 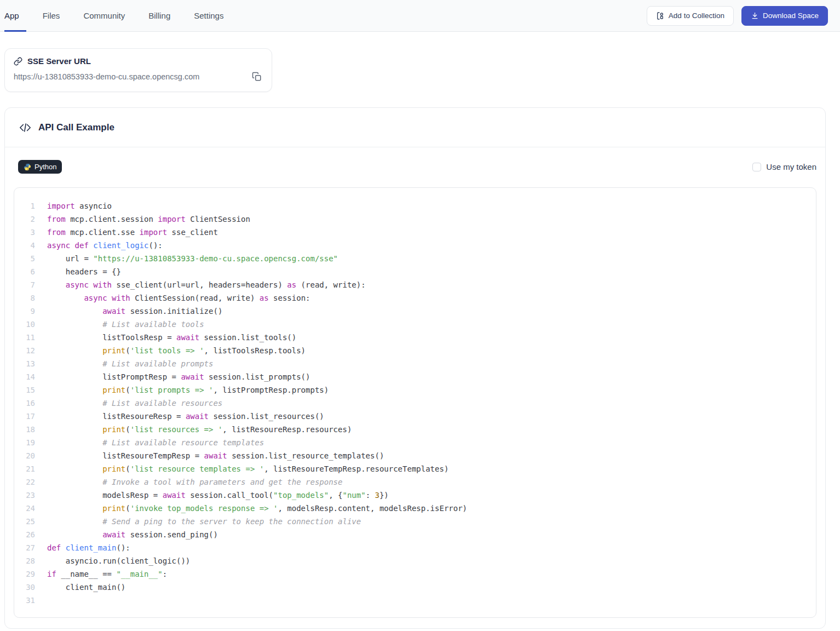 I want to click on language-badge-python: Python, so click(x=40, y=167).